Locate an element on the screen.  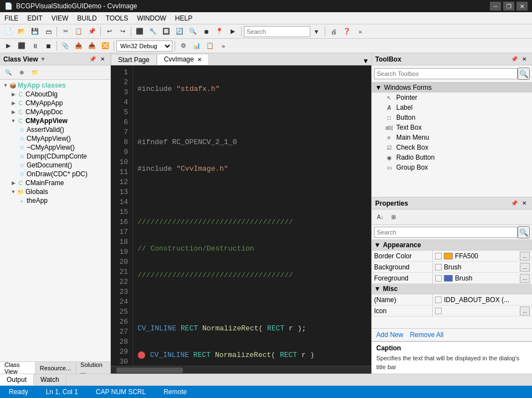
tb2-btn5: 📎 is located at coordinates (65, 46).